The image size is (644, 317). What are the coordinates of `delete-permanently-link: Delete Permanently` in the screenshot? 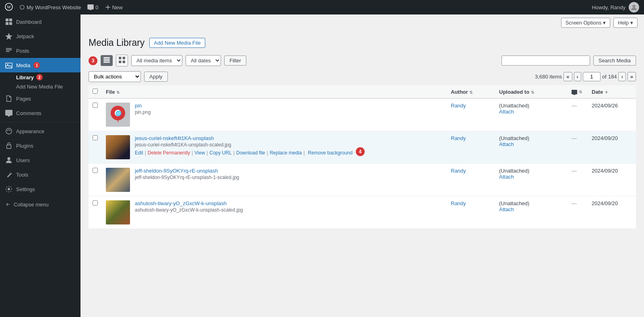 It's located at (169, 153).